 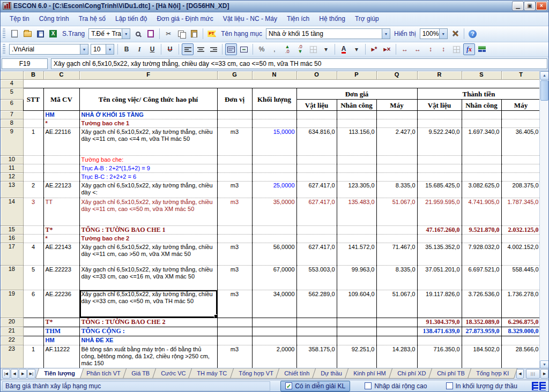 What do you see at coordinates (316, 105) in the screenshot?
I see `header-vat-lieu: Vật liệu` at bounding box center [316, 105].